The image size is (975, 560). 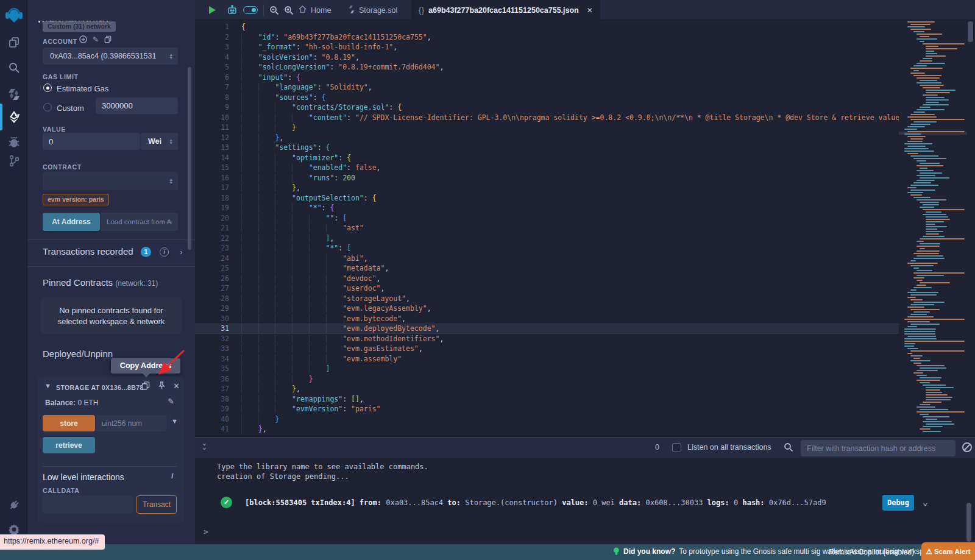 I want to click on clear-console-icon, so click(x=967, y=447).